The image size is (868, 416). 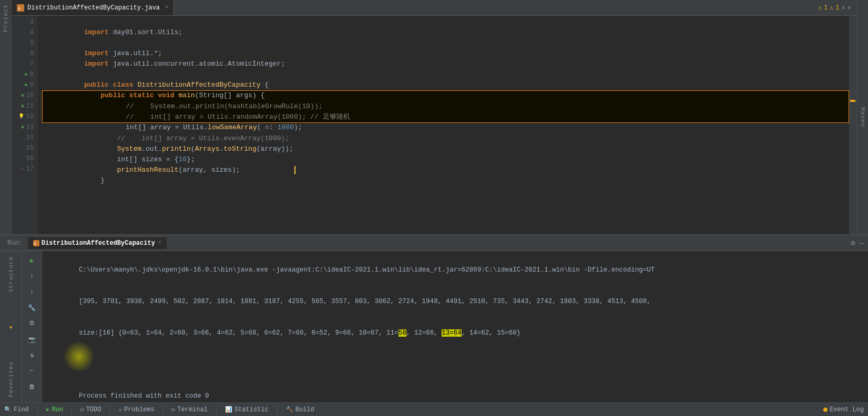 What do you see at coordinates (843, 410) in the screenshot?
I see `event-log: Event Log` at bounding box center [843, 410].